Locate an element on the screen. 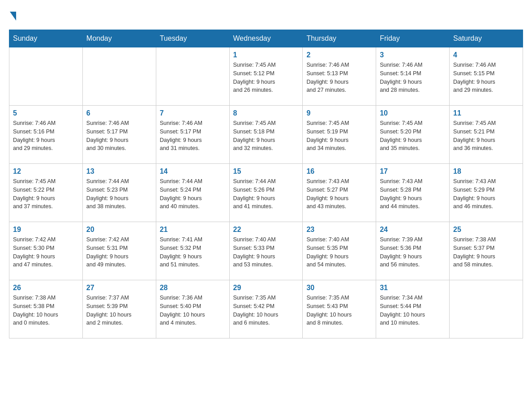 The width and height of the screenshot is (532, 411). day-number: 3 is located at coordinates (413, 55).